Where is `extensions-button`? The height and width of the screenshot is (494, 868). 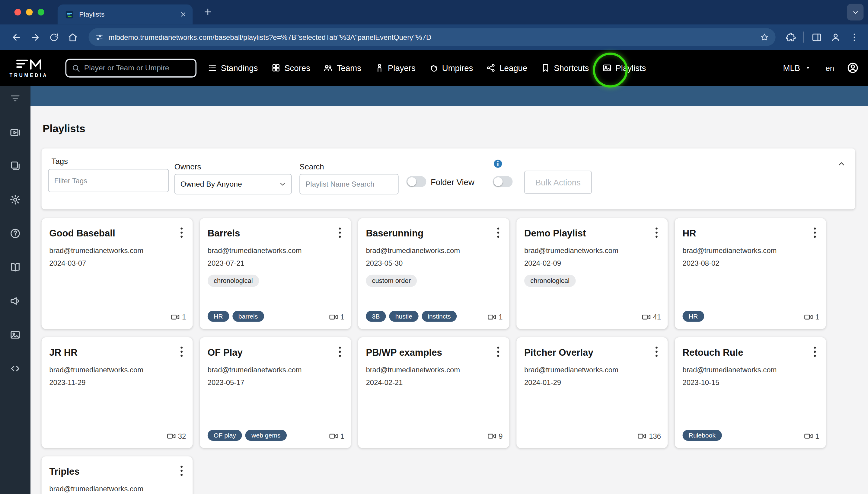 extensions-button is located at coordinates (791, 37).